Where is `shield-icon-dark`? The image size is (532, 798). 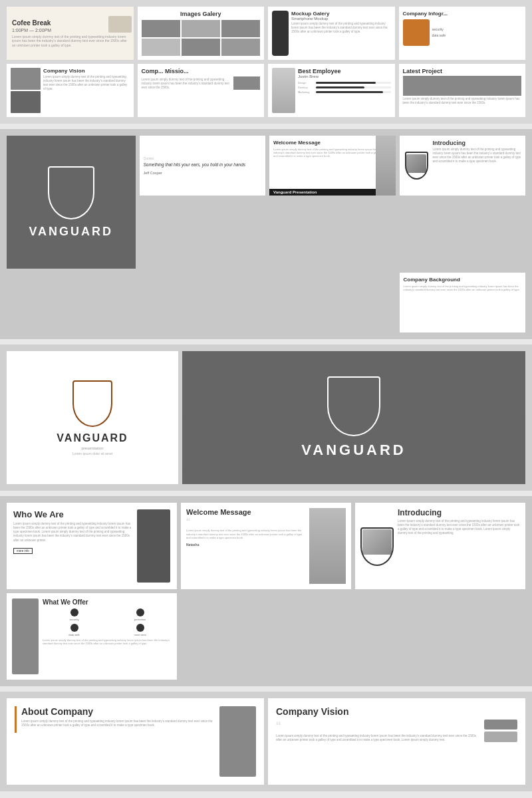 shield-icon-dark is located at coordinates (71, 193).